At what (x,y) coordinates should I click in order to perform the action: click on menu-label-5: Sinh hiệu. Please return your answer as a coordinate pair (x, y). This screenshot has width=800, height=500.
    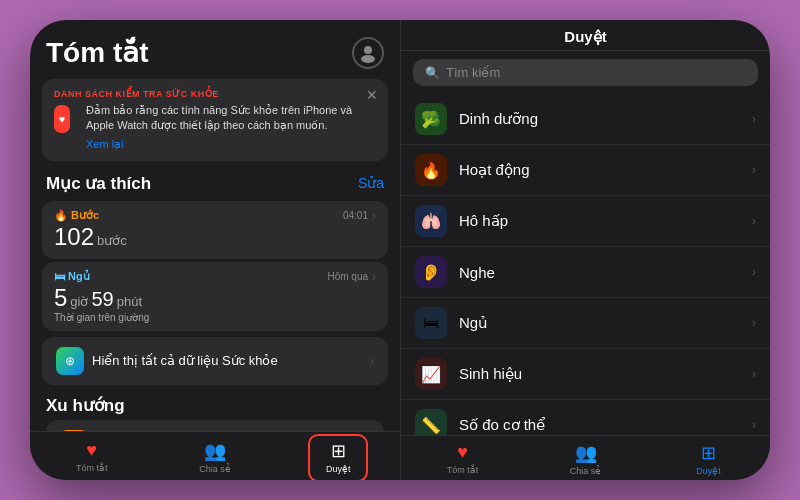
    Looking at the image, I should click on (606, 374).